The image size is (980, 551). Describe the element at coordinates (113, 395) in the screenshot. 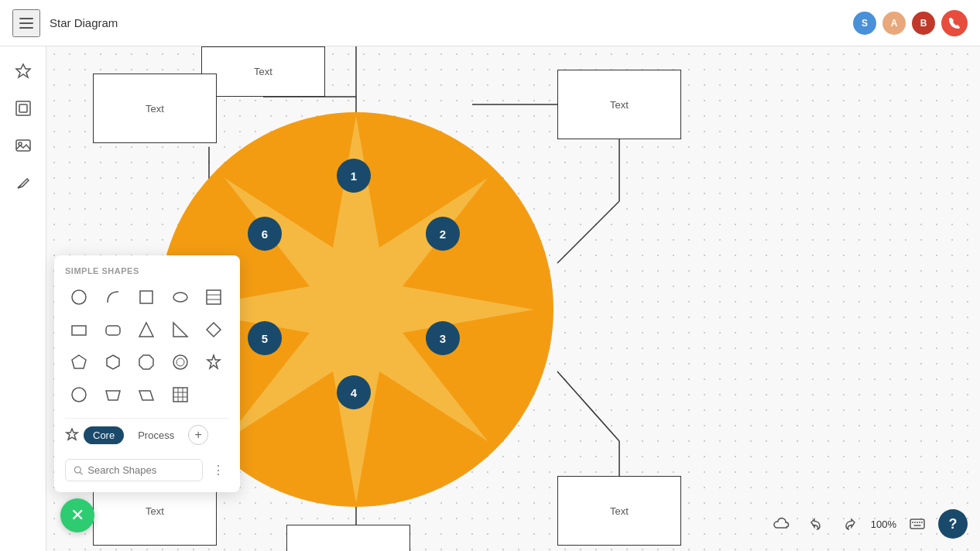

I see `shape-trapezoid` at that location.